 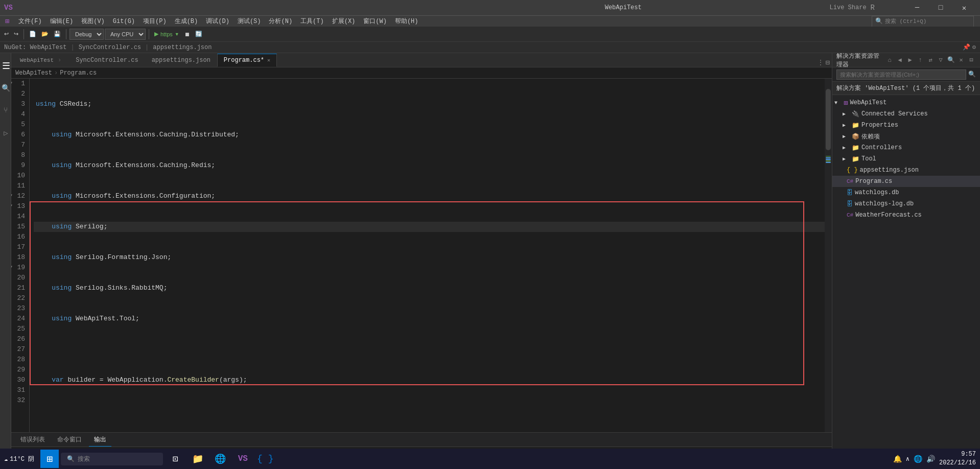 I want to click on undo-button: ↩, so click(x=6, y=34).